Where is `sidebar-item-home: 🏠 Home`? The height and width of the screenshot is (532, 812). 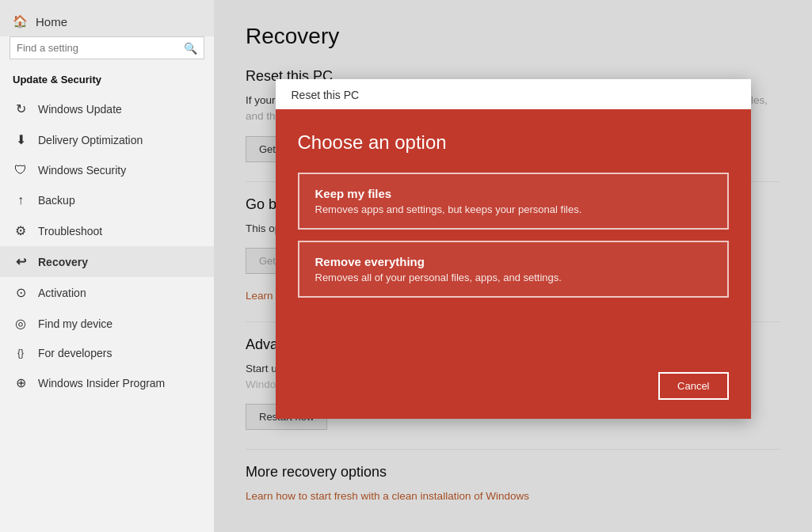 sidebar-item-home: 🏠 Home is located at coordinates (107, 18).